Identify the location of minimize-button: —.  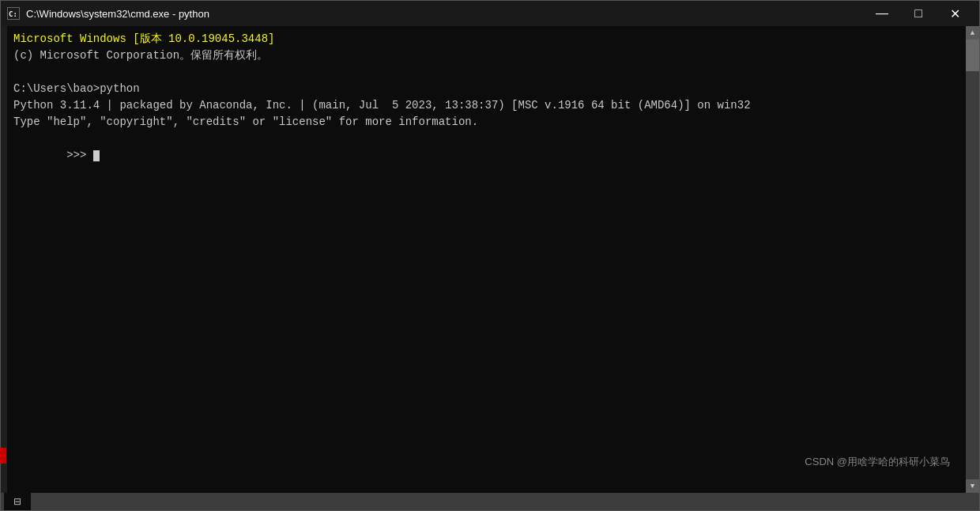
(882, 13).